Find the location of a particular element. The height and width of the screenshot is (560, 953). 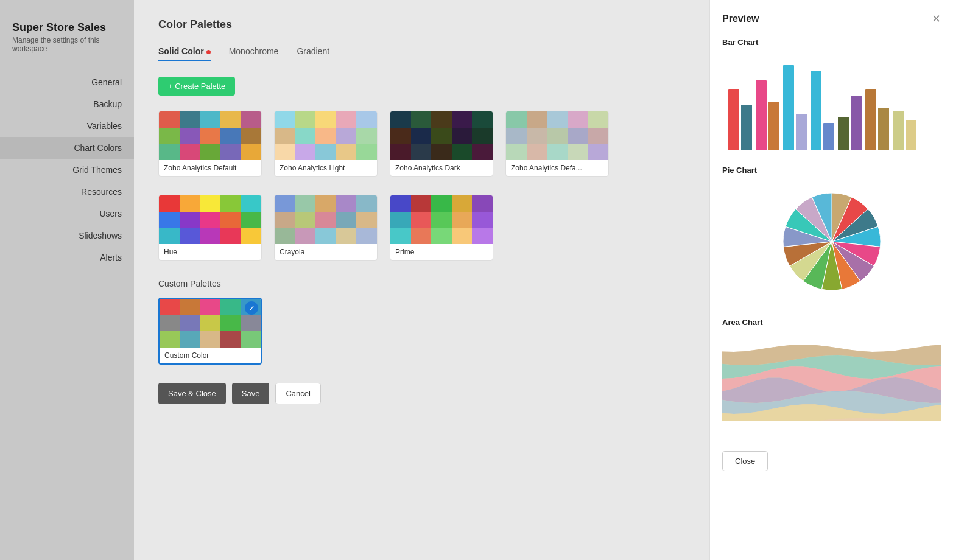

palette-name: Prime is located at coordinates (441, 252).